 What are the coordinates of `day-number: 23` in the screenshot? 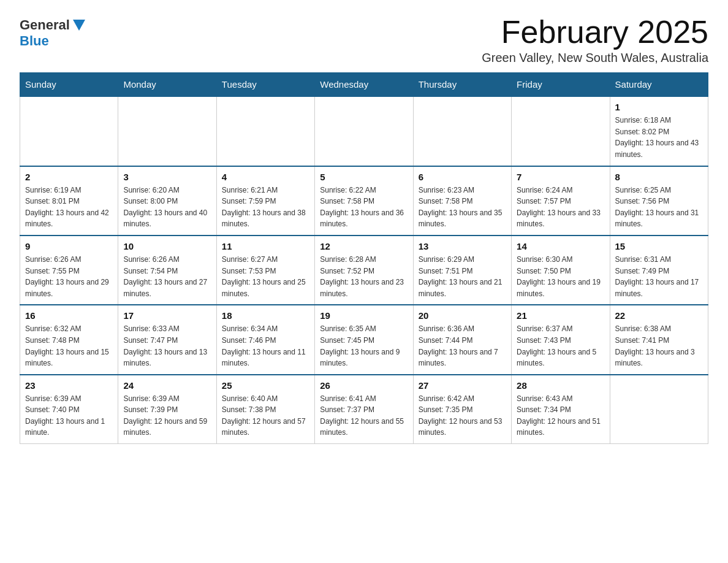 It's located at (69, 385).